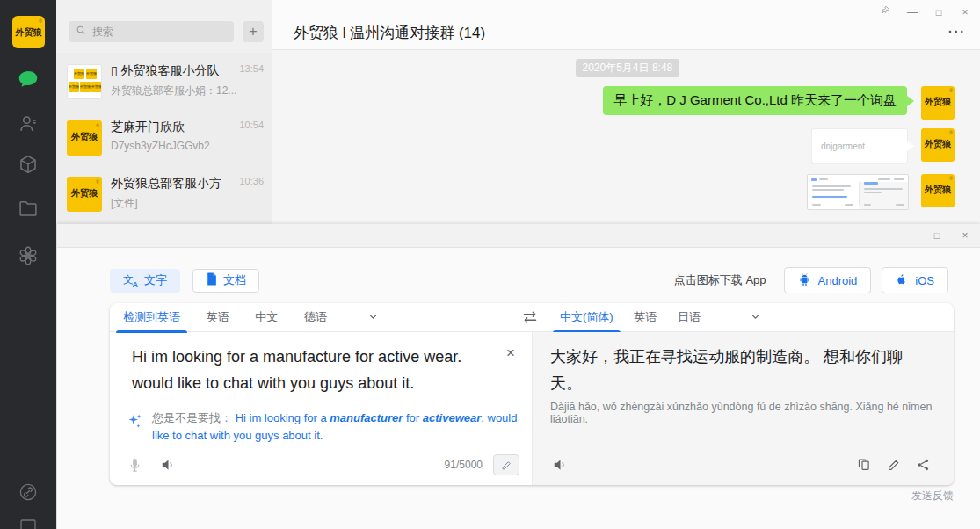 This screenshot has width=980, height=529. What do you see at coordinates (226, 281) in the screenshot?
I see `document-mode-button: 文档` at bounding box center [226, 281].